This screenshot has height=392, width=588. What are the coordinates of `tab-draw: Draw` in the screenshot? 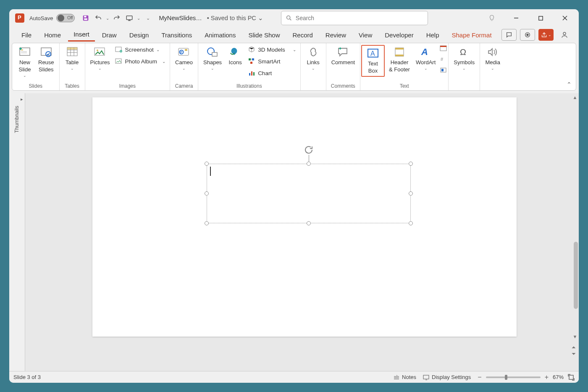 It's located at (109, 35).